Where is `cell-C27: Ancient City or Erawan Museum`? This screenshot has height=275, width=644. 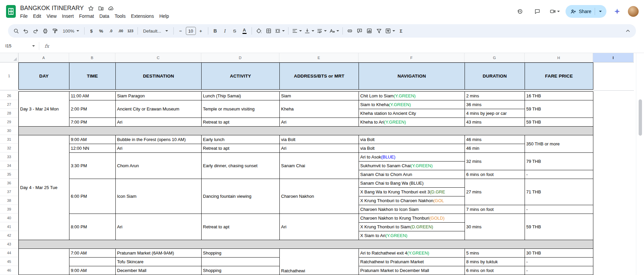 cell-C27: Ancient City or Erawan Museum is located at coordinates (158, 109).